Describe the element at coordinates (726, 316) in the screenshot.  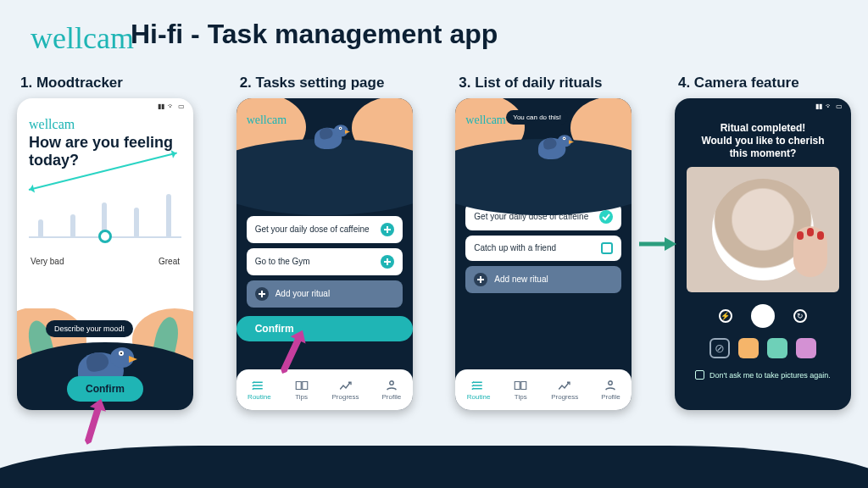
I see `flash-icon: ⚡` at that location.